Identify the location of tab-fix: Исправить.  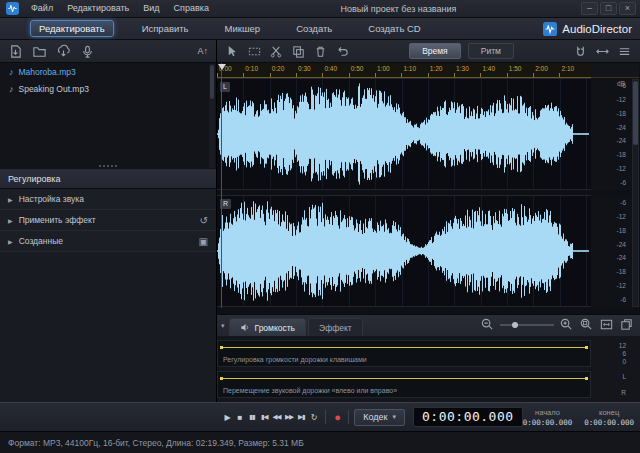
(166, 28).